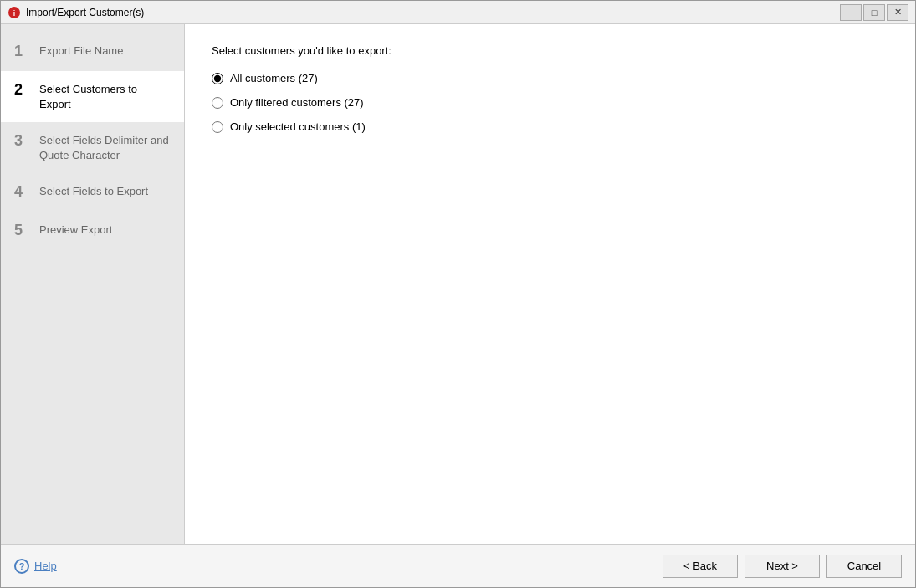  Describe the element at coordinates (898, 13) in the screenshot. I see `close-button: ✕` at that location.